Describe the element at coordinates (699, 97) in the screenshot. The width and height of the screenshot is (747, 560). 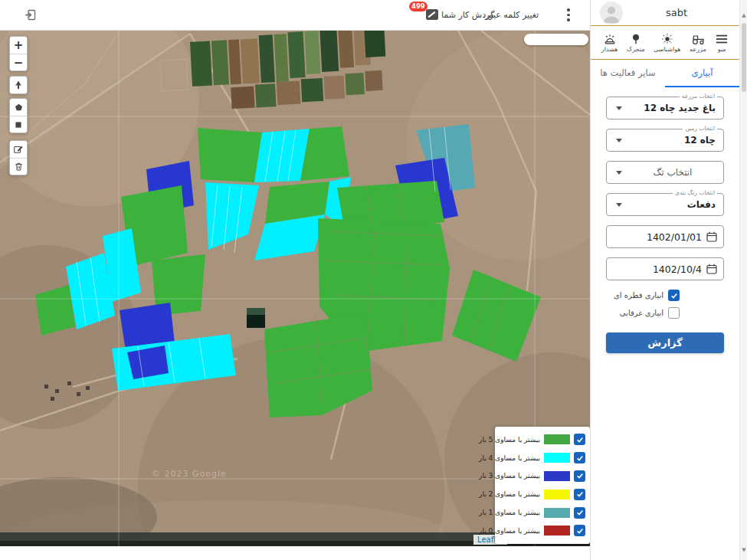
I see `farm-select-label: انتخاب مزرعه` at that location.